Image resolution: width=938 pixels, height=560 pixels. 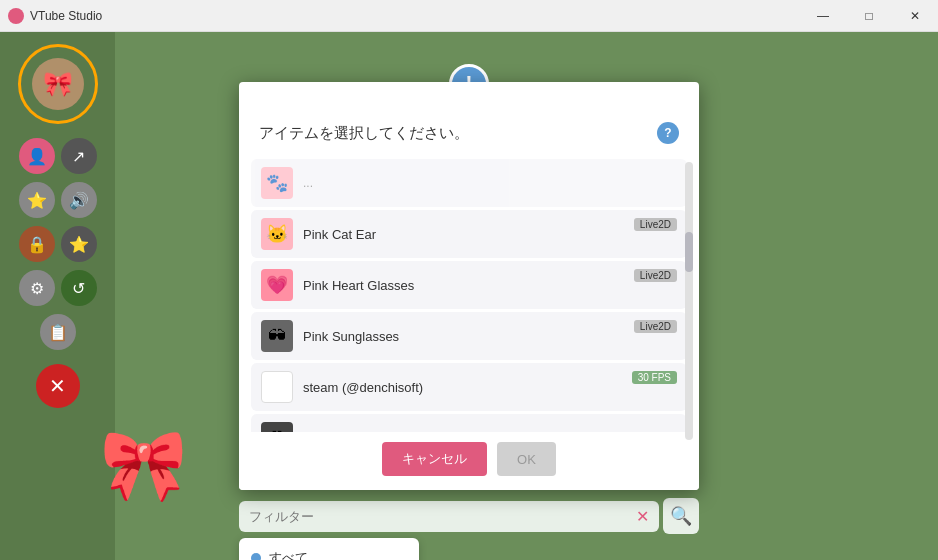 I want to click on maximize-button: □, so click(x=869, y=16).